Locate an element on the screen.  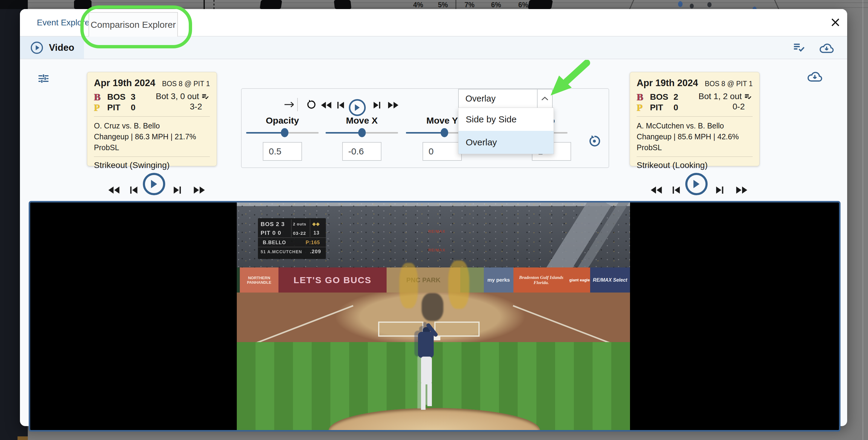
backdrop-percent: 4% is located at coordinates (421, 5).